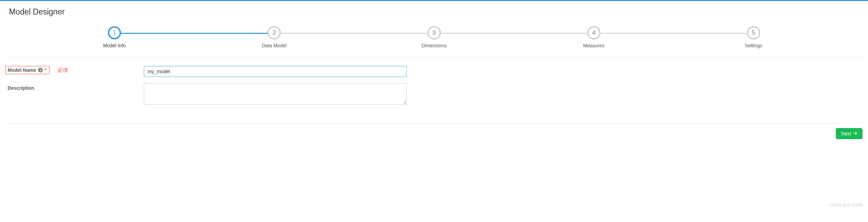 The width and height of the screenshot is (868, 222). Describe the element at coordinates (63, 70) in the screenshot. I see `required-annotation: 必填` at that location.